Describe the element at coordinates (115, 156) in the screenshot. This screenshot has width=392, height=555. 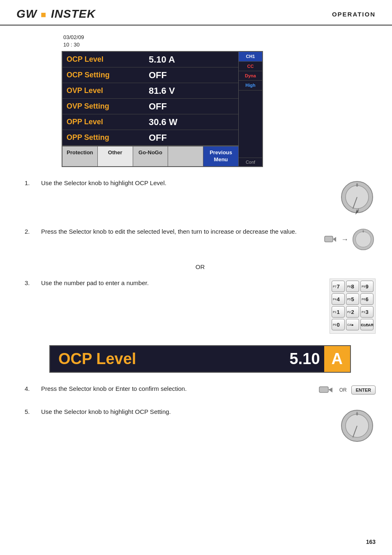
I see `menu-other: Other` at that location.